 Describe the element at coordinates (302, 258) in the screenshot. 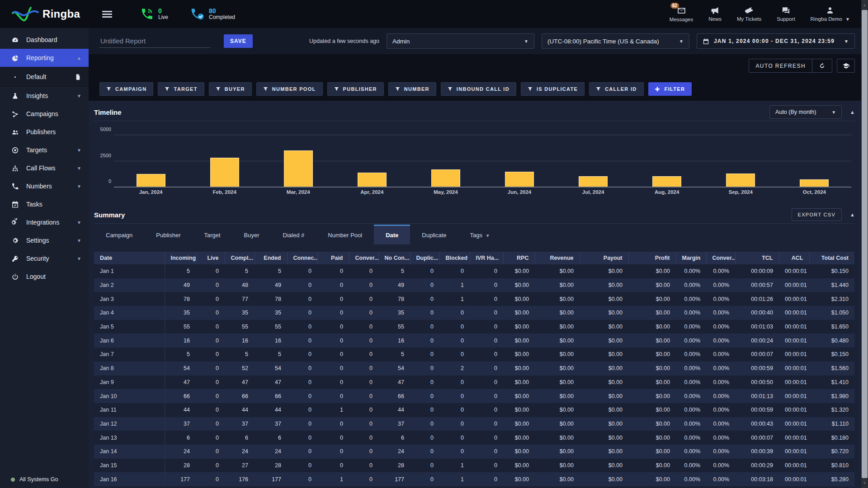

I see `column-header-connec: Connec...` at that location.